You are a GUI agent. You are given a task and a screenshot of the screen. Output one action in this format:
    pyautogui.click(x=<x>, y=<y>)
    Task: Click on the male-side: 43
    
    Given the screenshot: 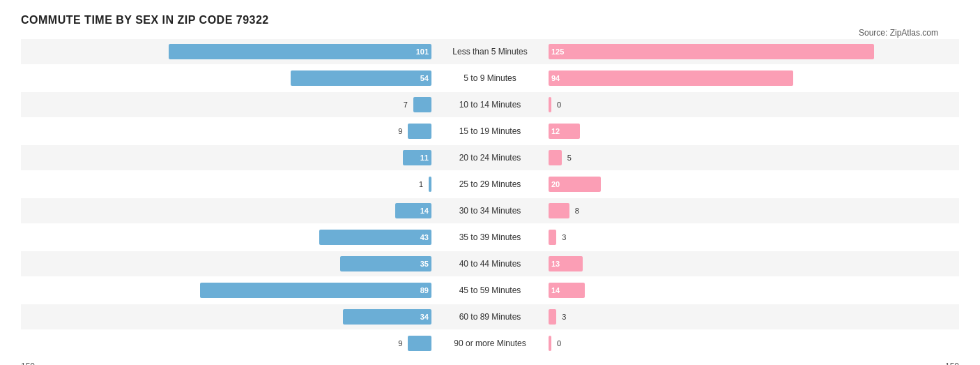 What is the action you would take?
    pyautogui.click(x=227, y=237)
    